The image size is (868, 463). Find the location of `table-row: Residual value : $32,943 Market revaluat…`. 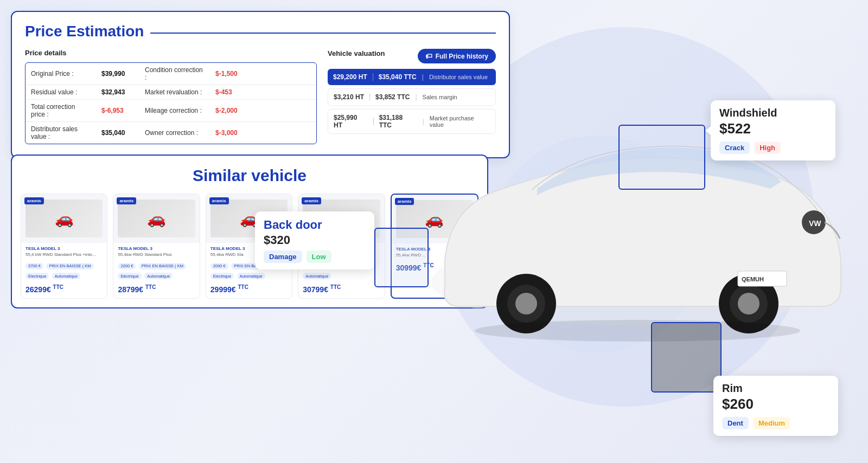

table-row: Residual value : $32,943 Market revaluat… is located at coordinates (171, 92).